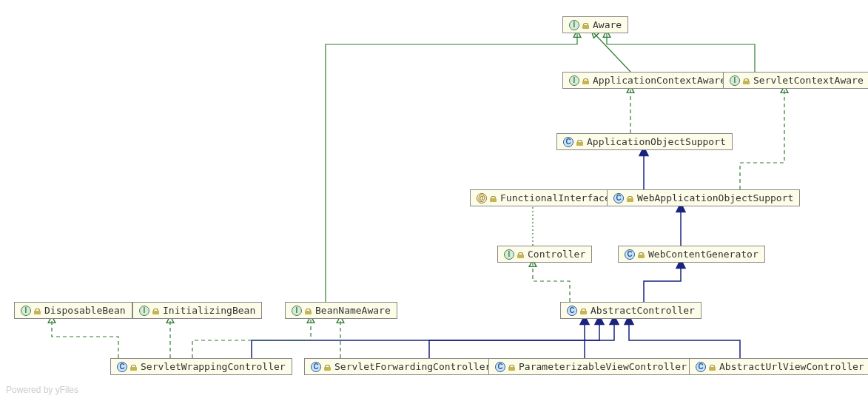 This screenshot has width=868, height=401. What do you see at coordinates (85, 311) in the screenshot?
I see `node-label: DisposableBean` at bounding box center [85, 311].